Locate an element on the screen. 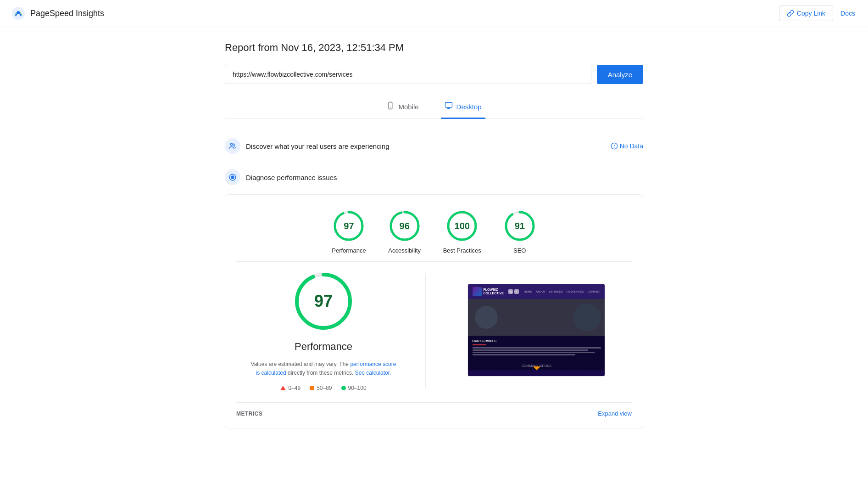 This screenshot has width=868, height=501. social-icons: in f is located at coordinates (514, 292).